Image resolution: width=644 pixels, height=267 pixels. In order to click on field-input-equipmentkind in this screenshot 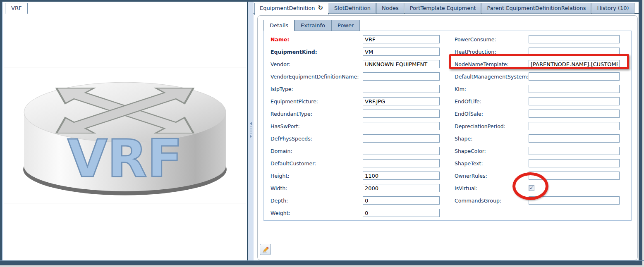, I will do `click(401, 52)`.